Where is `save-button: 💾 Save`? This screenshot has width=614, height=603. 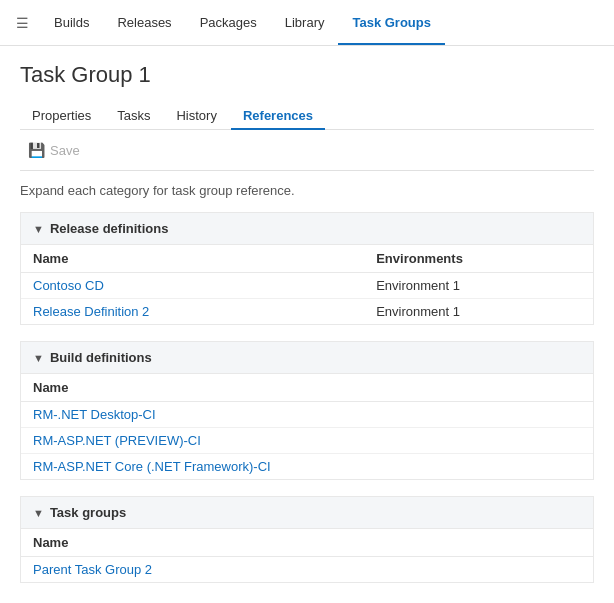 save-button: 💾 Save is located at coordinates (54, 150).